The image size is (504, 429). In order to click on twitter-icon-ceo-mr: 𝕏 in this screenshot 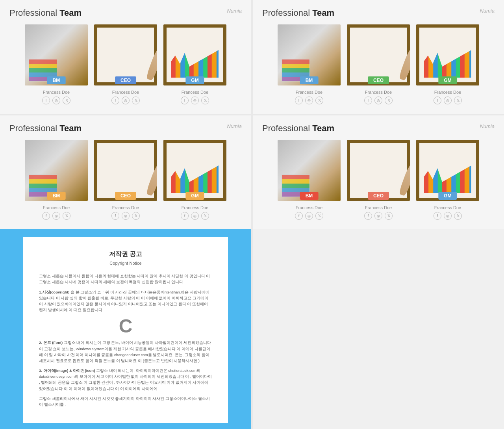, I will do `click(389, 216)`.